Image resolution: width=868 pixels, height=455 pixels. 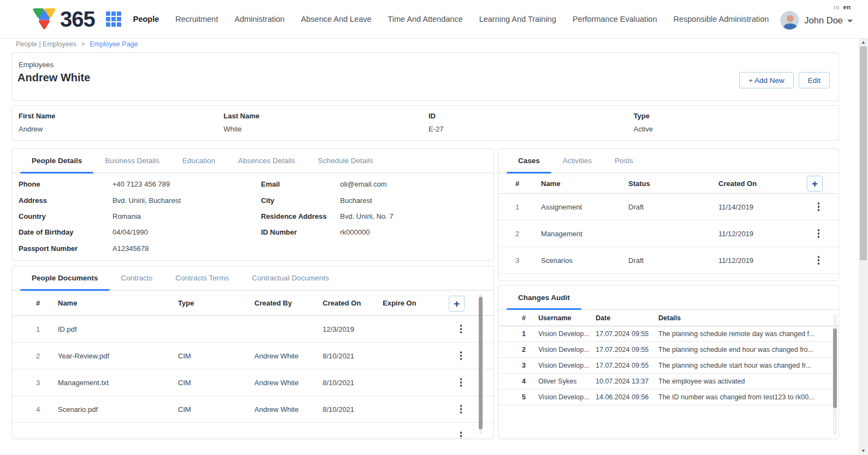 What do you see at coordinates (746, 397) in the screenshot?
I see `cell-details: The ID number was changed from test123 t…` at bounding box center [746, 397].